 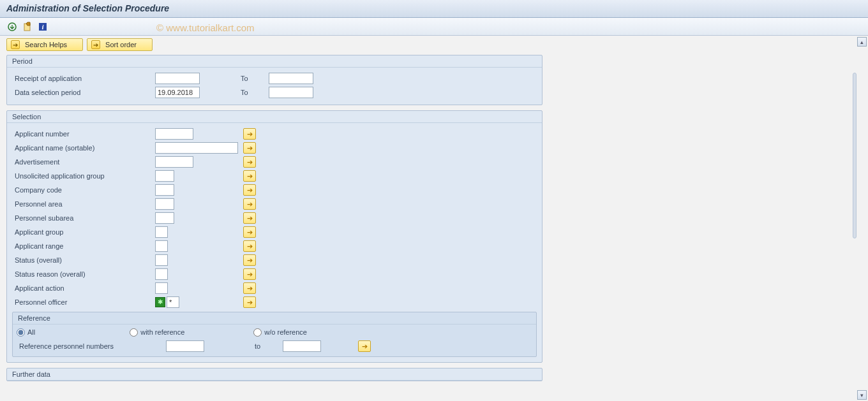 I want to click on toolbar: i, so click(x=434, y=27).